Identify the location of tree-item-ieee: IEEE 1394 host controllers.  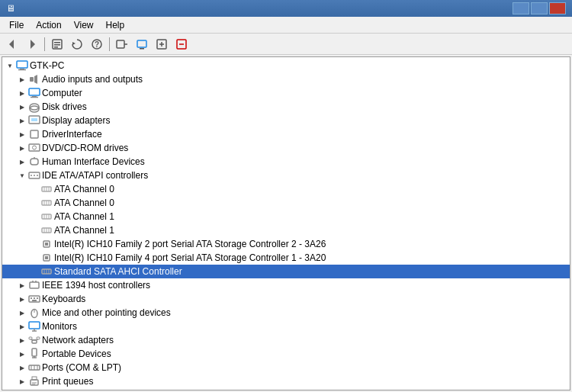
(286, 285).